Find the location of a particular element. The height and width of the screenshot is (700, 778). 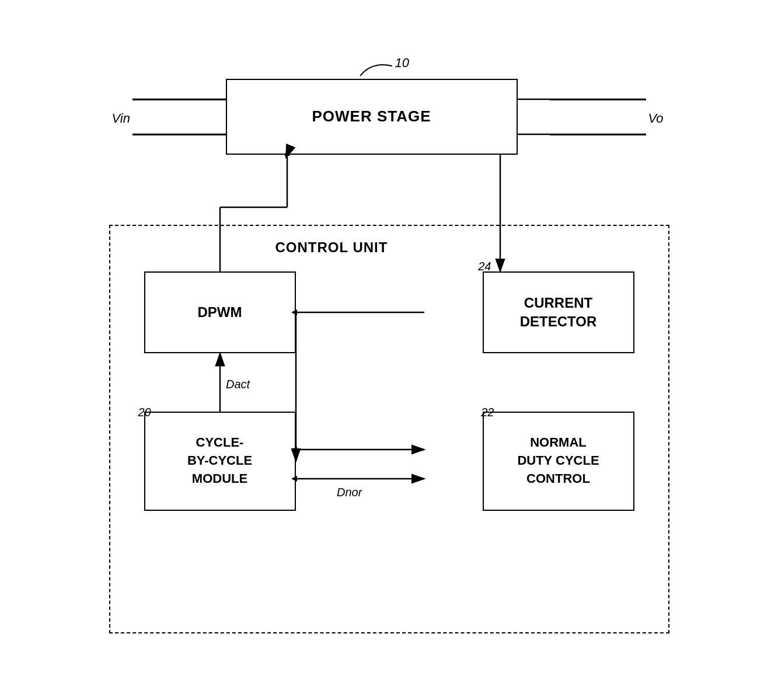

vin-label: Vin is located at coordinates (121, 119).